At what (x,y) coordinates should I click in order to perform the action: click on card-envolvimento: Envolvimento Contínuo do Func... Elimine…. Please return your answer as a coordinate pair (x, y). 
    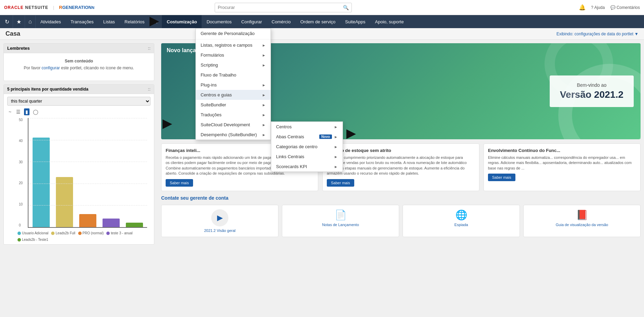
    Looking at the image, I should click on (562, 167).